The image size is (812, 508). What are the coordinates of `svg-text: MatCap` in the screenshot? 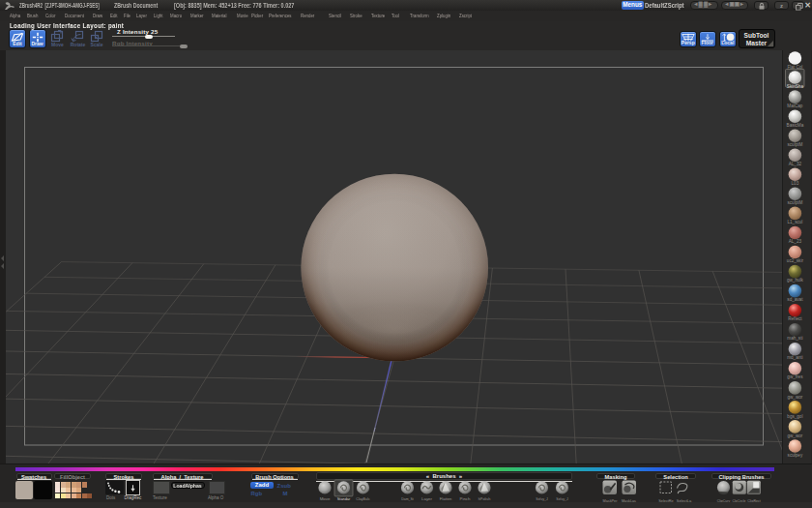 It's located at (795, 106).